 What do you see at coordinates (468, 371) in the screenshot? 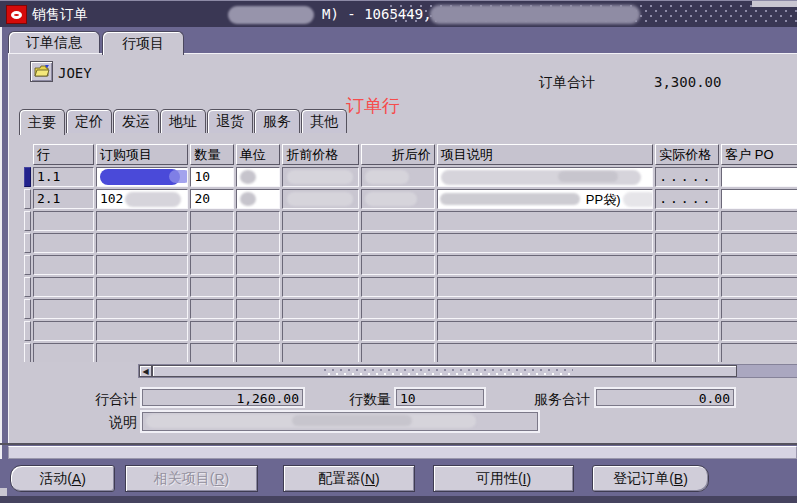
I see `table-horizontal-scrollbar: ◀` at bounding box center [468, 371].